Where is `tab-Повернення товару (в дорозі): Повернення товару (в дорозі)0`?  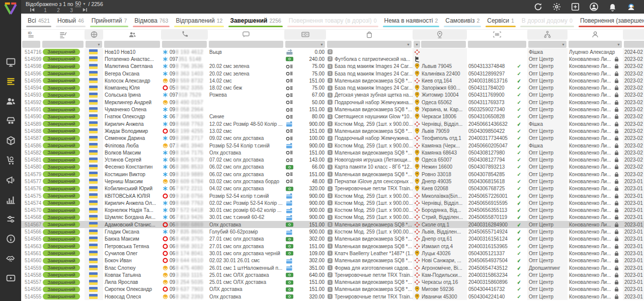 tab-Повернення товару (в дорозі): Повернення товару (в дорозі)0 is located at coordinates (333, 23).